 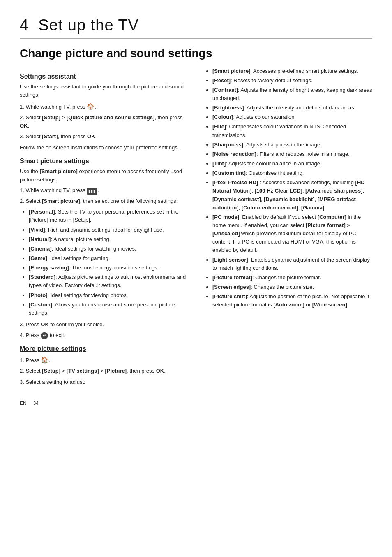 What do you see at coordinates (23, 403) in the screenshot?
I see `footer-lang: EN` at bounding box center [23, 403].